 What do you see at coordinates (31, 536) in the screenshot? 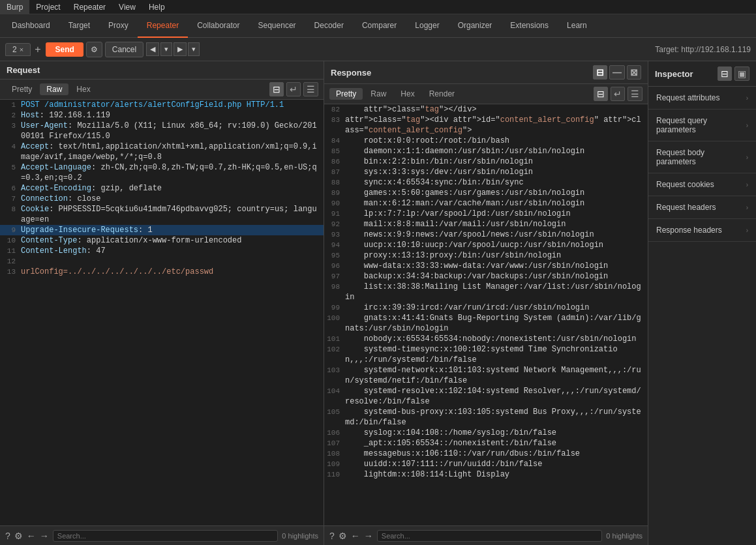
I see `request-footer-back-icon: ←` at bounding box center [31, 536].